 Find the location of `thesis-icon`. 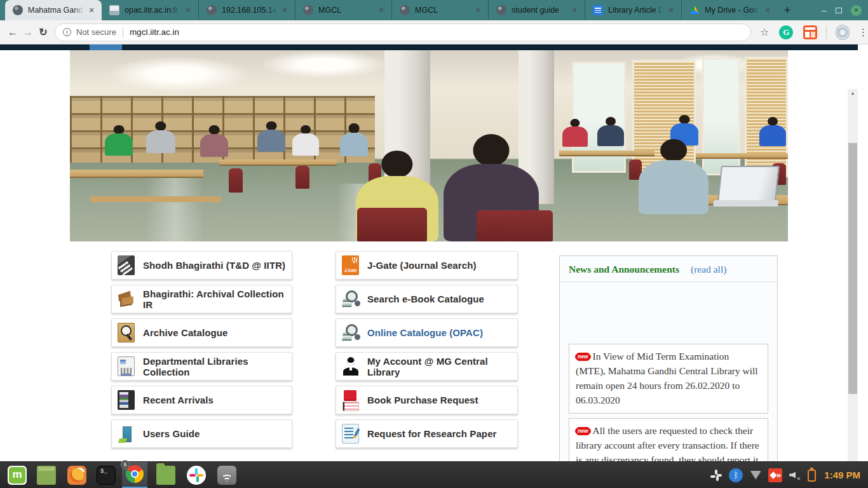

thesis-icon is located at coordinates (126, 266).